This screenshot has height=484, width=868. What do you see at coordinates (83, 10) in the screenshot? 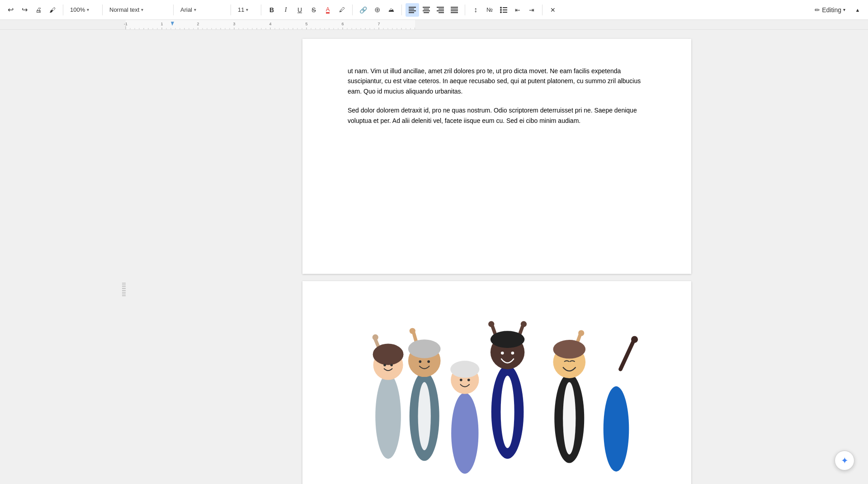
I see `zoom-select: 100% ▾` at bounding box center [83, 10].